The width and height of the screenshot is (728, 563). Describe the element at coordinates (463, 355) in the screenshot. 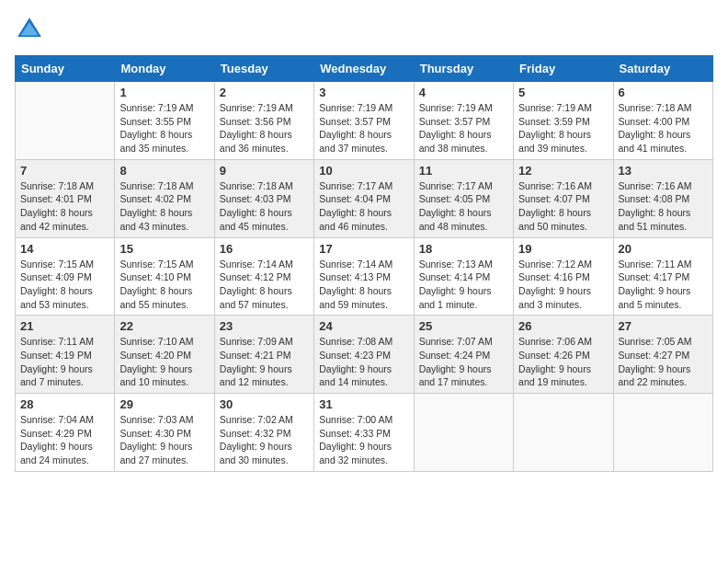

I see `calendar-cell: 25Sunrise: 7:07 AM Sunset: 4:24 PM Dayli…` at that location.